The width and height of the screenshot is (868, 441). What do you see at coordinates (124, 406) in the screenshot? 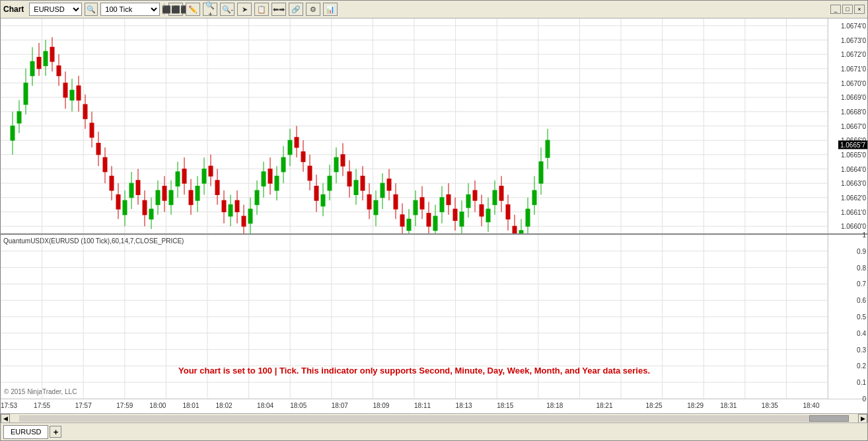
I see `time-axis-label: 17:59` at bounding box center [124, 406].